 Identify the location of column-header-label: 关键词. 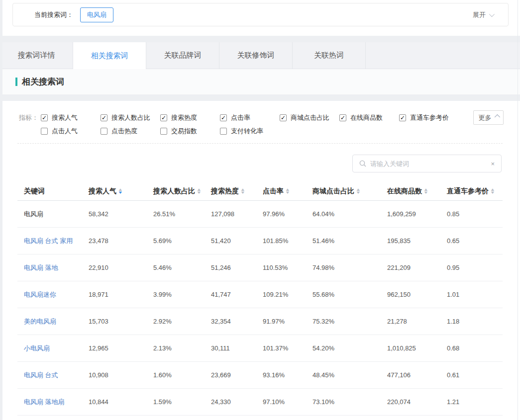
(34, 191).